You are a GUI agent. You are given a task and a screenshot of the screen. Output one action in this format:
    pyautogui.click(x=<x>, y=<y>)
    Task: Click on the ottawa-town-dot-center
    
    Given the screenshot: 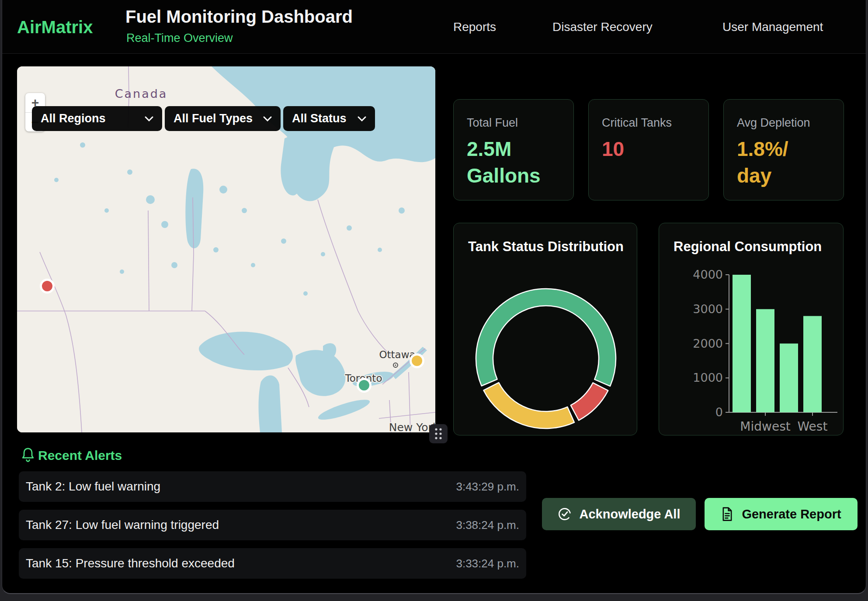 What is the action you would take?
    pyautogui.click(x=395, y=365)
    